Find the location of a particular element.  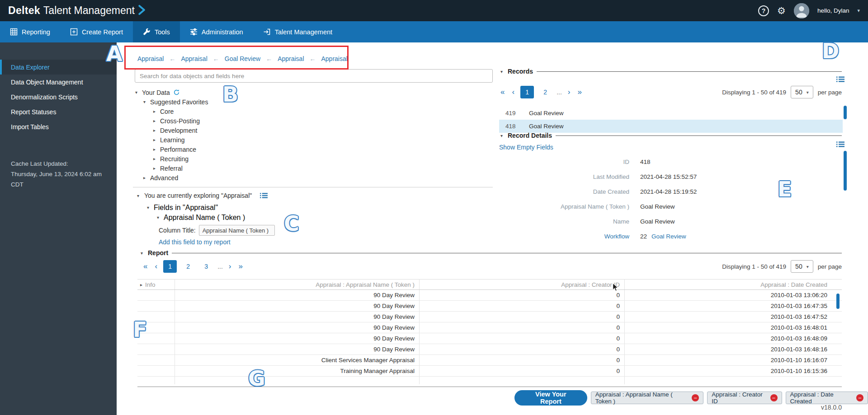

table-row: 90 Day Review02010-01-03 16:48:09 is located at coordinates (490, 339).